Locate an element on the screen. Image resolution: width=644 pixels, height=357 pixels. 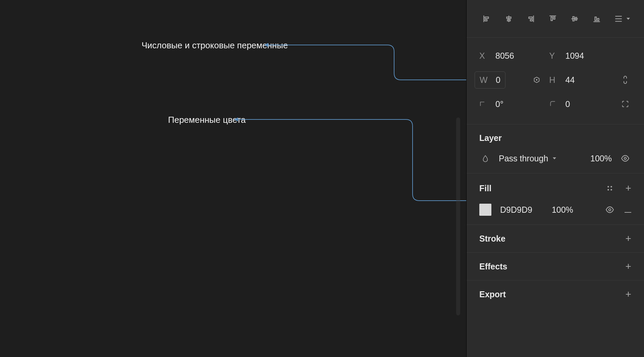
fill-hex-value: D9D9D9 is located at coordinates (516, 210).